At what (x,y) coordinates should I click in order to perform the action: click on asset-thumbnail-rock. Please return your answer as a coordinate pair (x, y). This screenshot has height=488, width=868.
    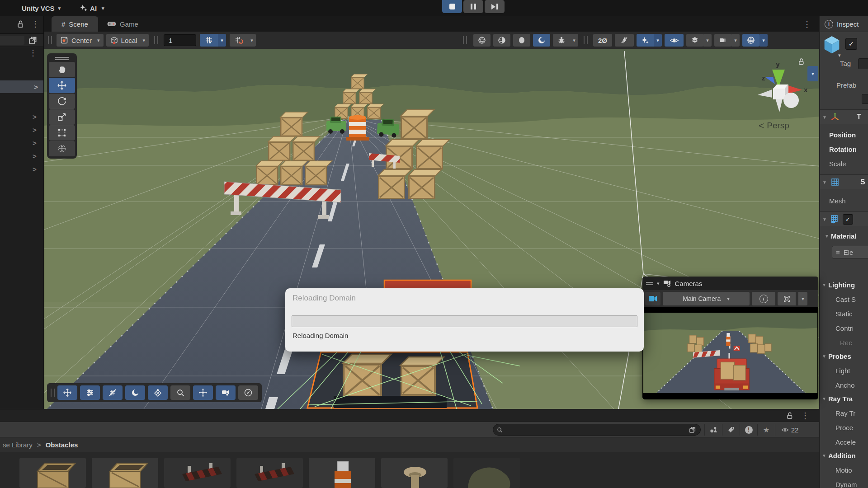
    Looking at the image, I should click on (486, 473).